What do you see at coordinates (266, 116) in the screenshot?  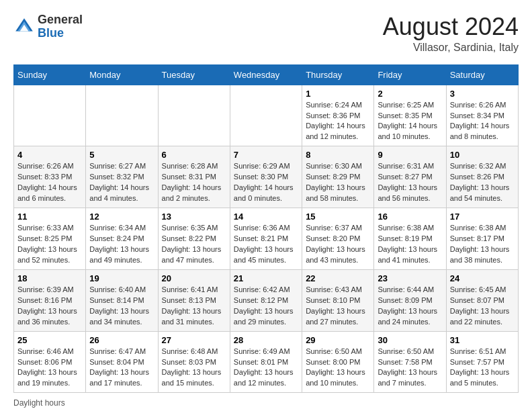 I see `calendar-week-row: 1Sunrise: 6:24 AM Sunset: 8:36 PM Daylig…` at bounding box center [266, 116].